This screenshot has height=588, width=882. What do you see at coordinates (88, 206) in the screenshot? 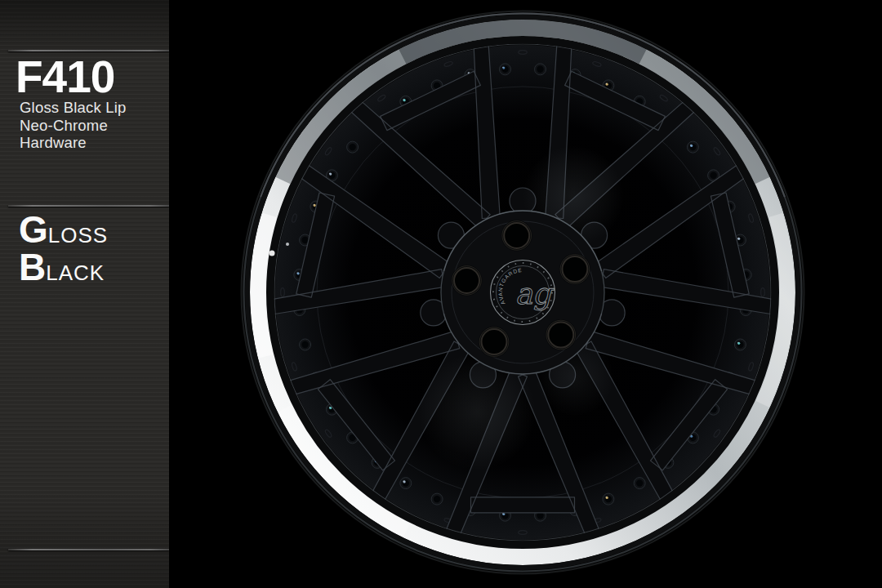
I see `divider-middle` at bounding box center [88, 206].